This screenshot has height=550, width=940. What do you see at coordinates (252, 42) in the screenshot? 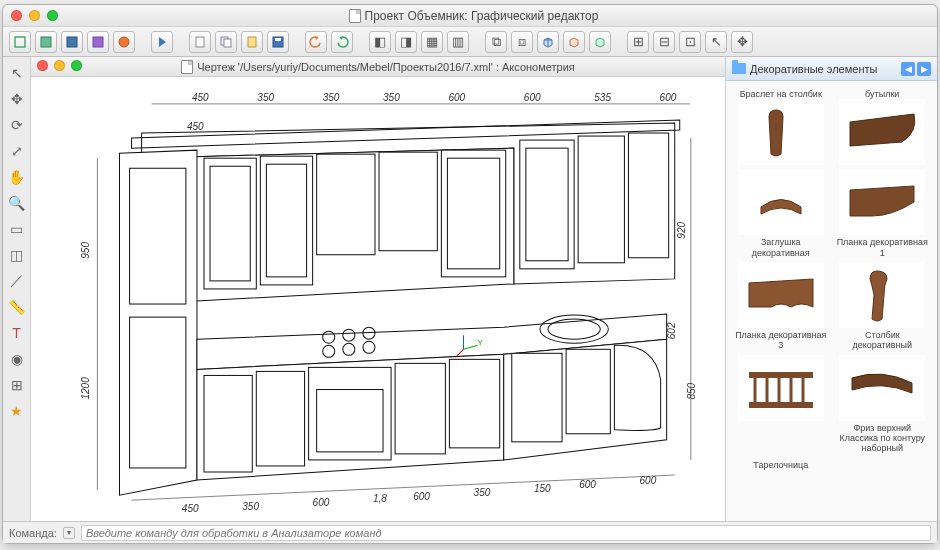
I see `paste-button` at bounding box center [252, 42].